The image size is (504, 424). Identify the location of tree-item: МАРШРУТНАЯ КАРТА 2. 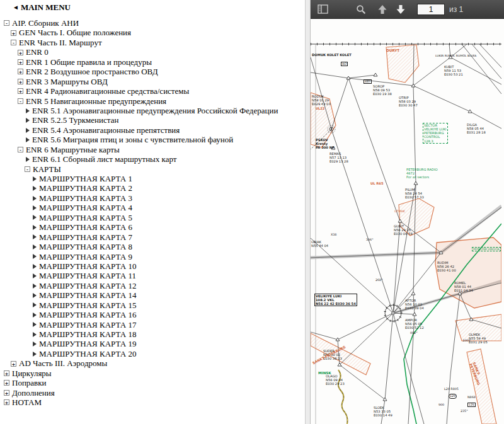
(152, 188).